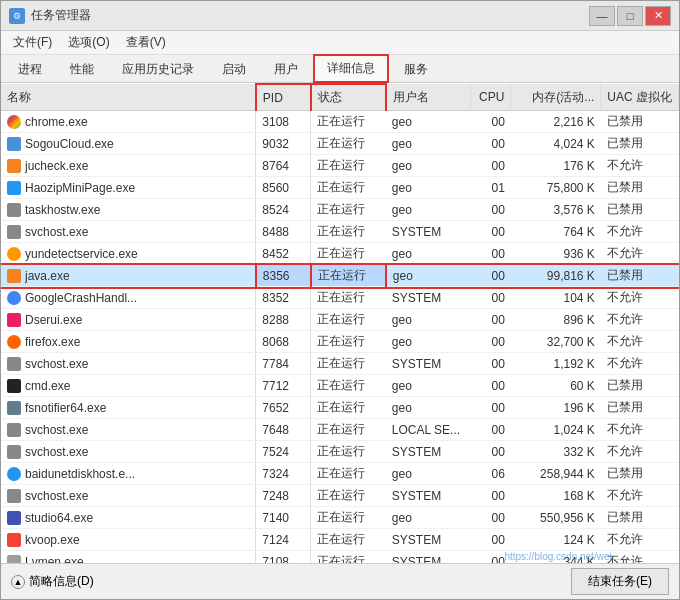 Image resolution: width=680 pixels, height=600 pixels. I want to click on col-status: 状态, so click(348, 98).